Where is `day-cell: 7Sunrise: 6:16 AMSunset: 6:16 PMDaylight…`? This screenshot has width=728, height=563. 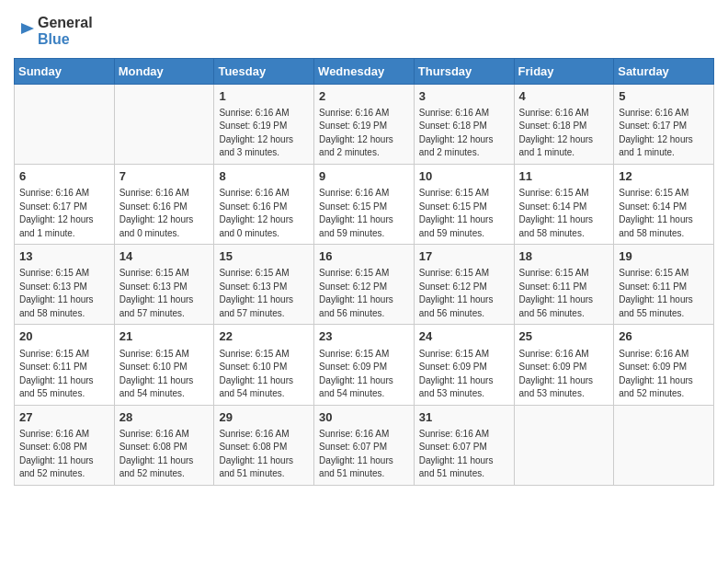 day-cell: 7Sunrise: 6:16 AMSunset: 6:16 PMDaylight… is located at coordinates (164, 204).